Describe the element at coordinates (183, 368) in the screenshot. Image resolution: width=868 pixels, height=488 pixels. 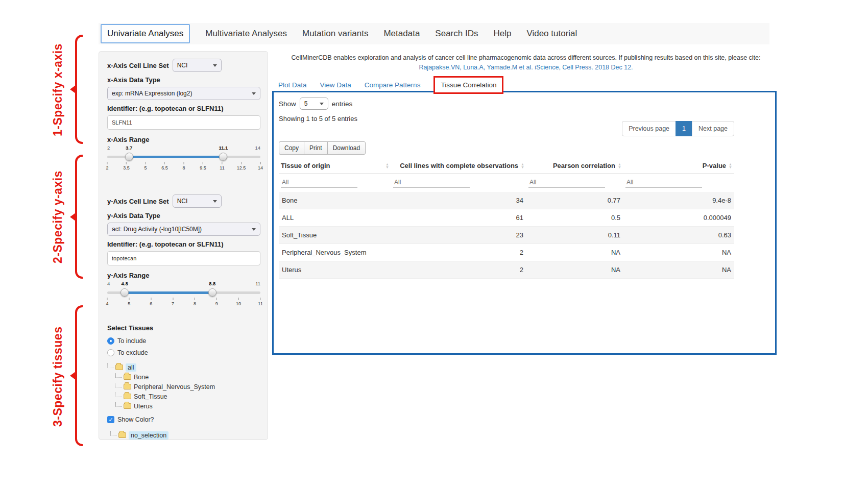
I see `tree-node-all: all` at that location.